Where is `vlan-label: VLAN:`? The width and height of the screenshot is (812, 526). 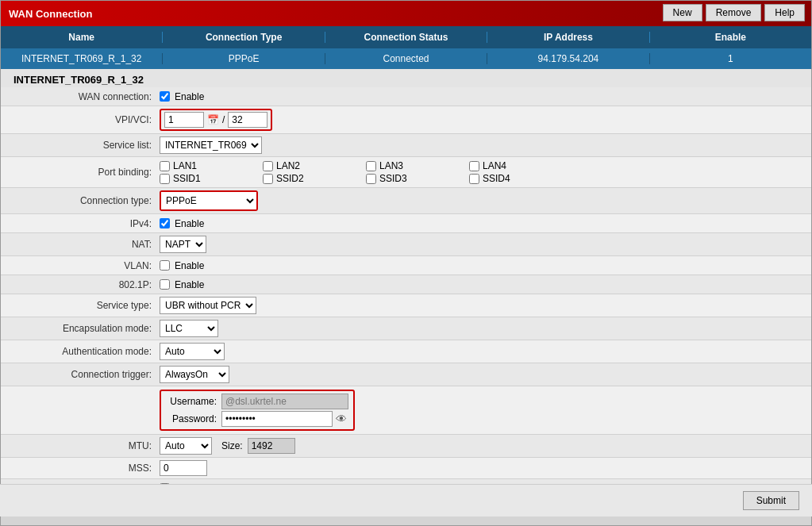
vlan-label: VLAN: is located at coordinates (80, 266).